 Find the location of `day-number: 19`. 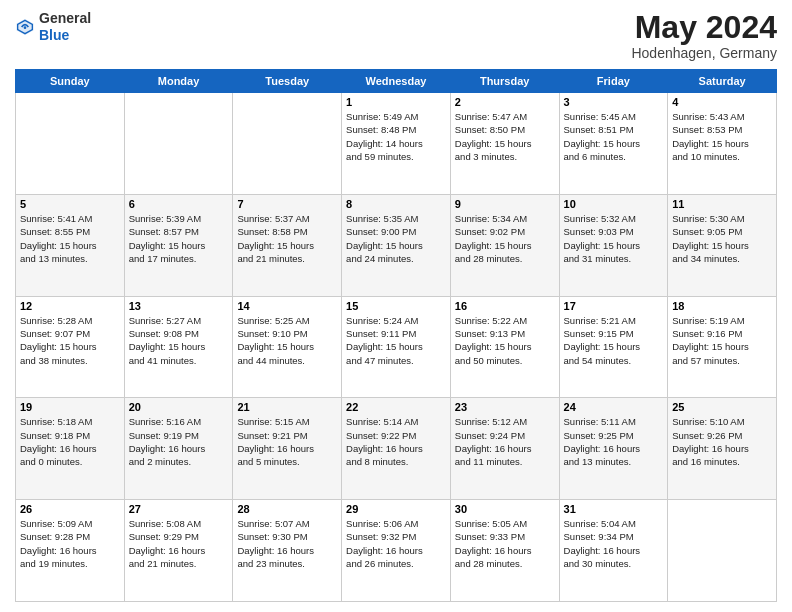

day-number: 19 is located at coordinates (70, 407).